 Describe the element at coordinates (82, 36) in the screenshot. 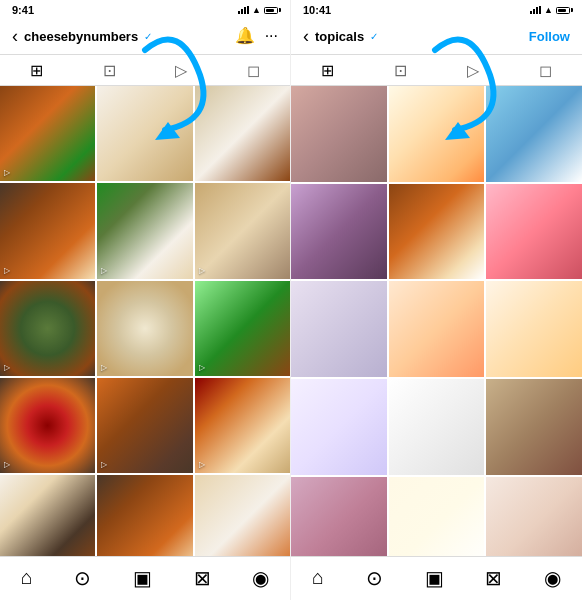

I see `left-header-left: ‹ cheesebynumbers ✓` at that location.